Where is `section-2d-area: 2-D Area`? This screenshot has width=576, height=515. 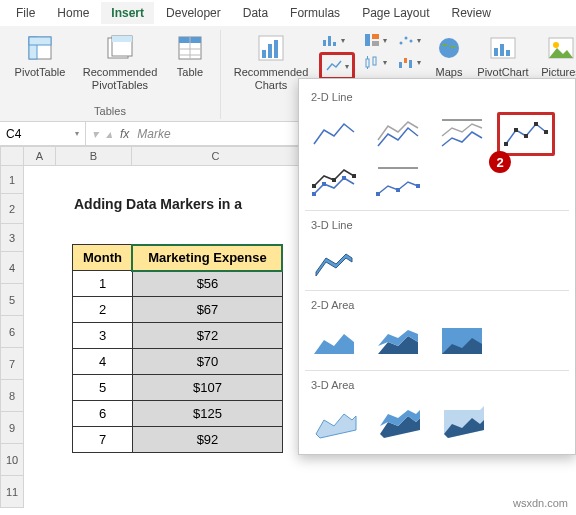 section-2d-area: 2-D Area is located at coordinates (437, 306).